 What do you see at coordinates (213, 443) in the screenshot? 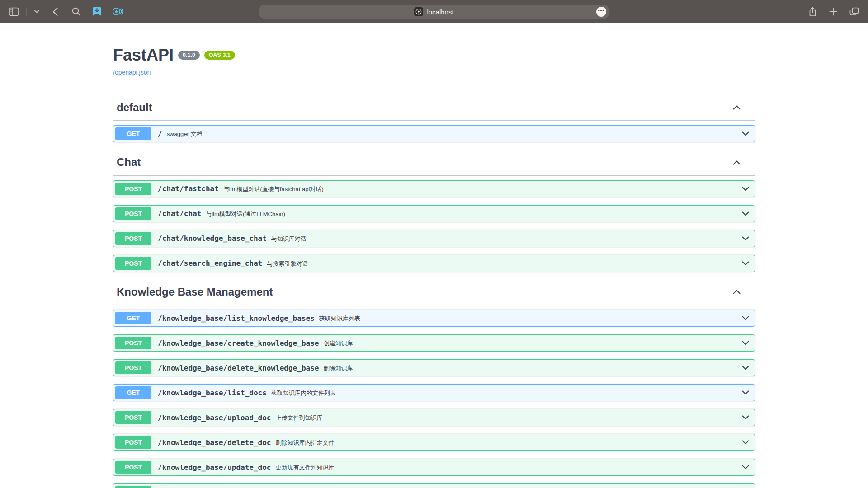
I see `endpoint-path: /knowledge_base/delete_doc` at bounding box center [213, 443].